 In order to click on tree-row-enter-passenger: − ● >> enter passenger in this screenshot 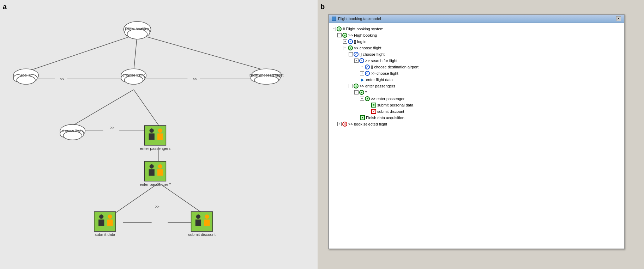, I will do `click(476, 99)`.